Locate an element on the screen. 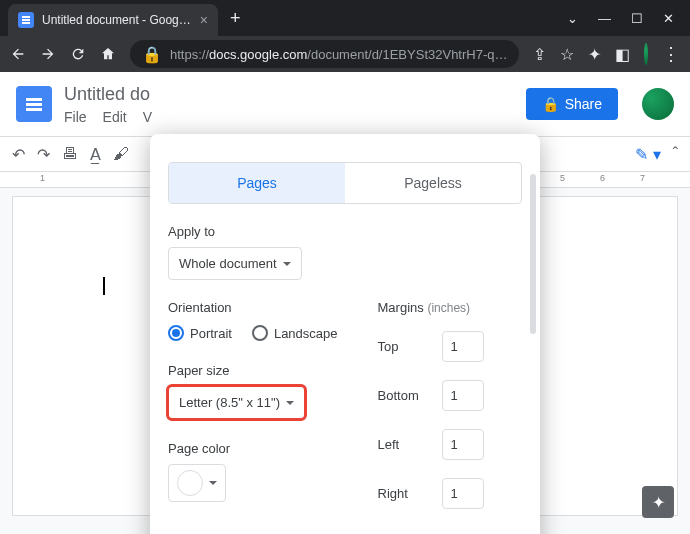  home-button is located at coordinates (108, 54).